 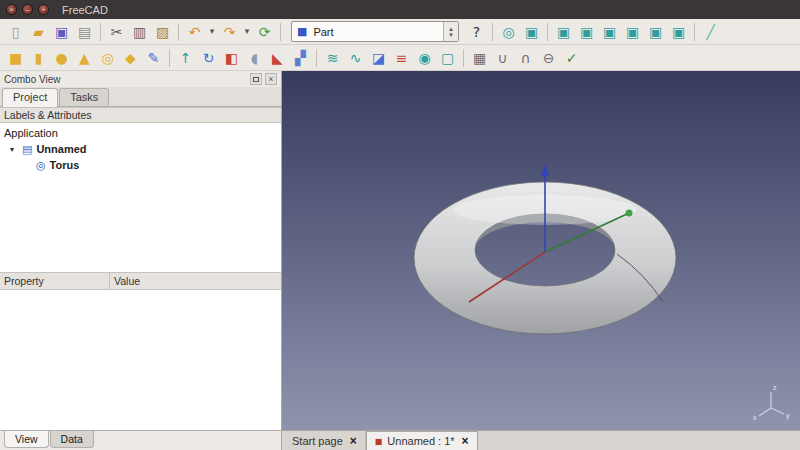 I want to click on cross-sections-button: ≡, so click(x=402, y=58).